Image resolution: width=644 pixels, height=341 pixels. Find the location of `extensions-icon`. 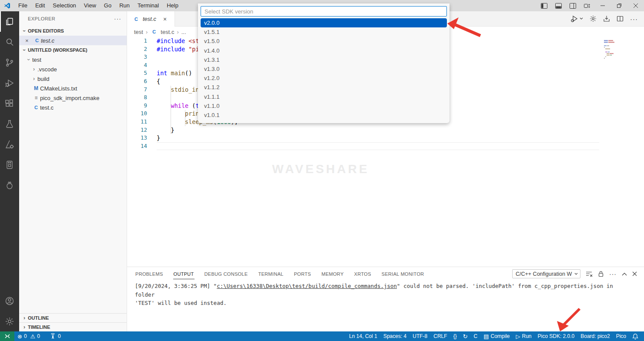

extensions-icon is located at coordinates (10, 104).